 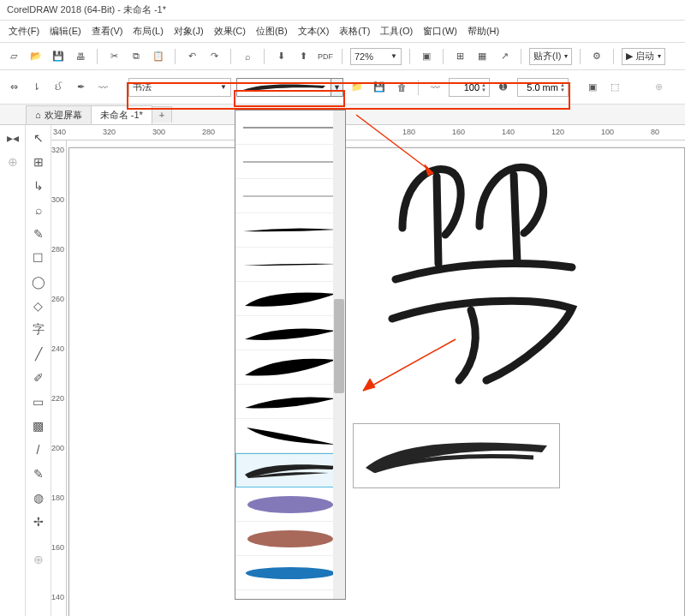 I want to click on ruler-tick: 340, so click(x=60, y=132).